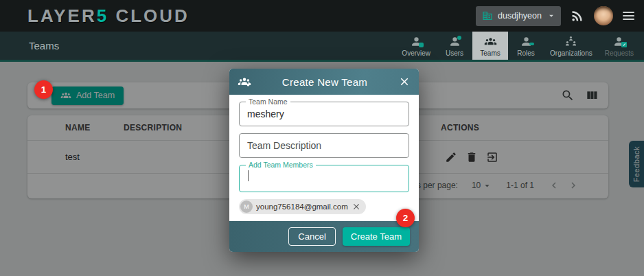 Image resolution: width=644 pixels, height=276 pixels. What do you see at coordinates (518, 16) in the screenshot?
I see `organization-selector: dusdjhyeon` at bounding box center [518, 16].